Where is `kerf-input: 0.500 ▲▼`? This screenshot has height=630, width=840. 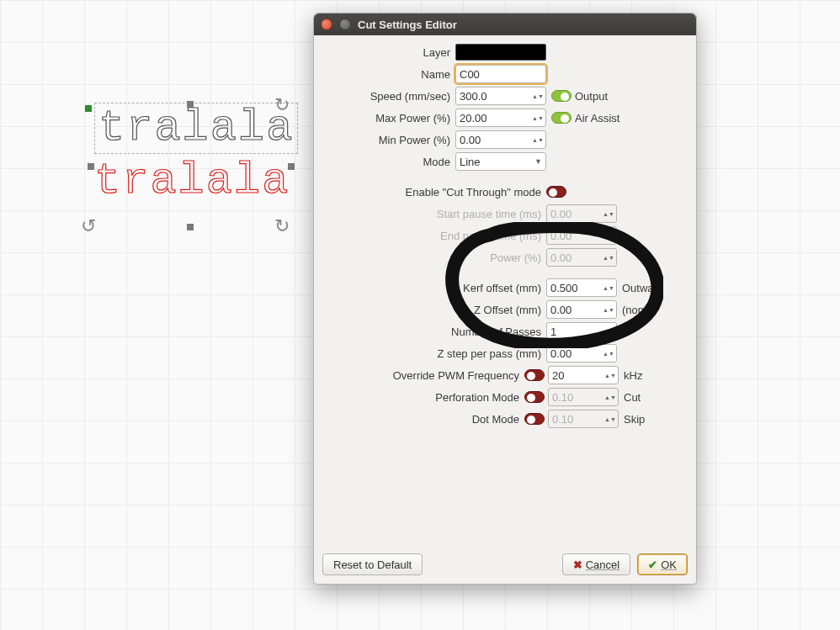 kerf-input: 0.500 ▲▼ is located at coordinates (582, 288).